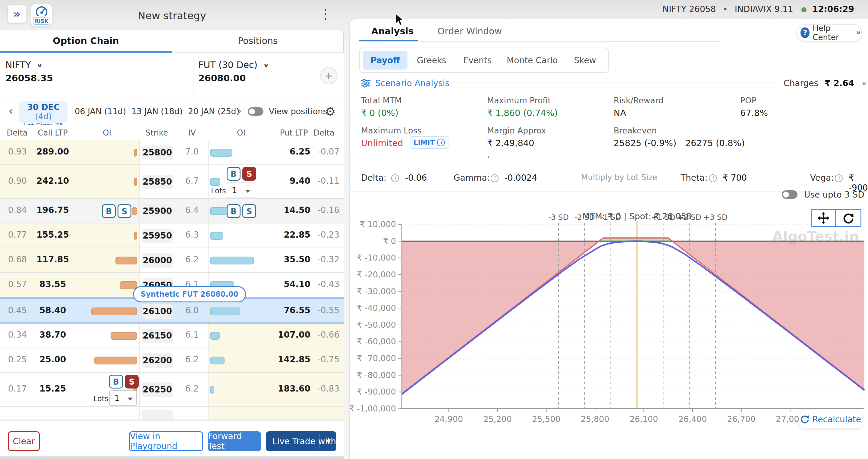 The height and width of the screenshot is (459, 868). I want to click on option-row: 0.68117.85260006.235.50-0.32, so click(172, 261).